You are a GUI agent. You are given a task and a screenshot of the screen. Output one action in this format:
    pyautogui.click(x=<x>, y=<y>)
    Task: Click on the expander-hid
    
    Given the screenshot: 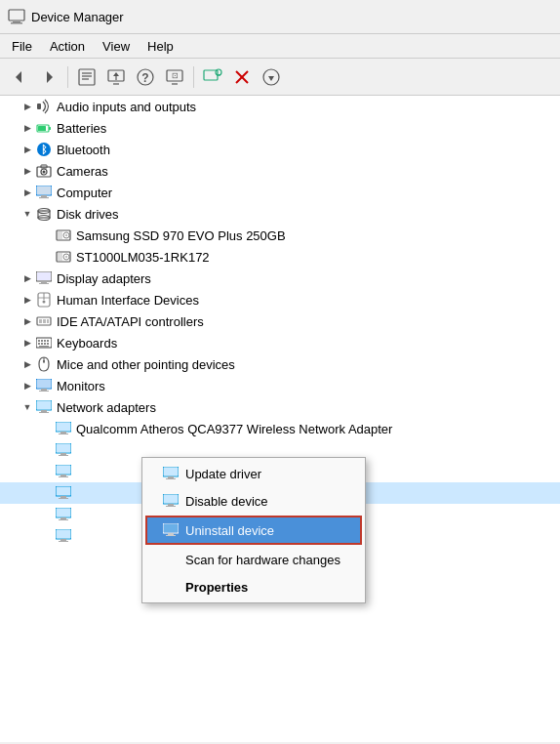 What is the action you would take?
    pyautogui.click(x=27, y=300)
    